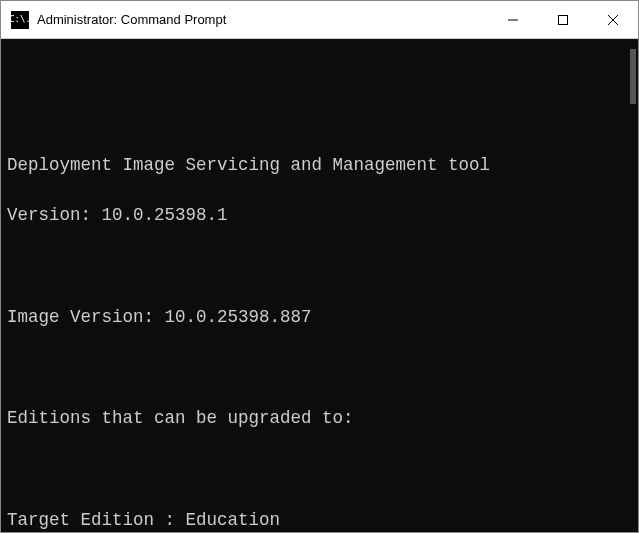 The width and height of the screenshot is (639, 533). Describe the element at coordinates (165, 215) in the screenshot. I see `version-value: 10.0.25398.1` at that location.